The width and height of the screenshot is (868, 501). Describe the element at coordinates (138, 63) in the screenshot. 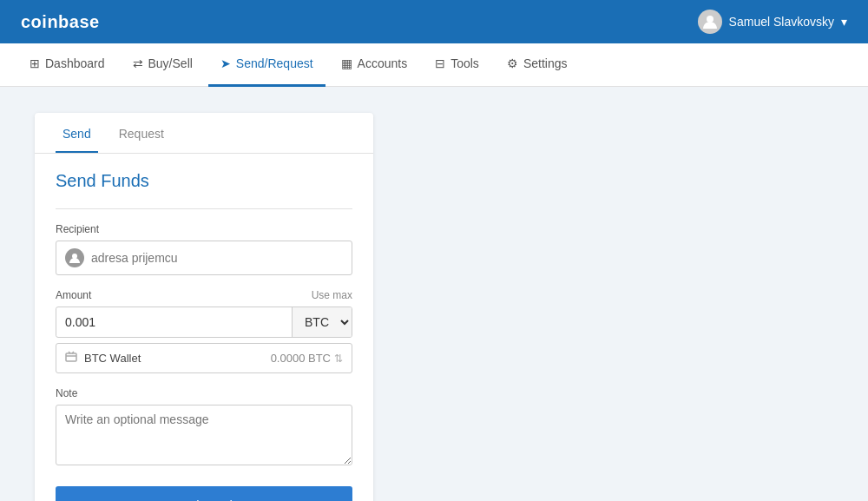

I see `buysell-icon: ⇄` at that location.